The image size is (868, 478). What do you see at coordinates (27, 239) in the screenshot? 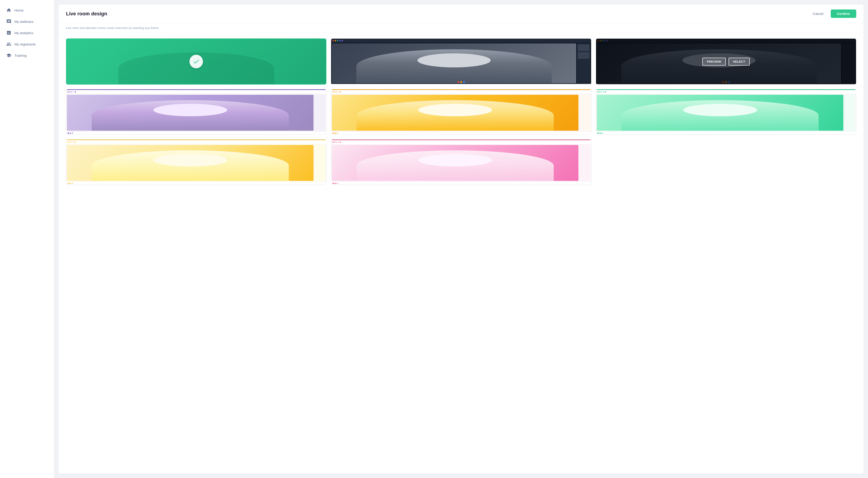
I see `sidebar: Home My webinars My analytics My registr…` at bounding box center [27, 239].